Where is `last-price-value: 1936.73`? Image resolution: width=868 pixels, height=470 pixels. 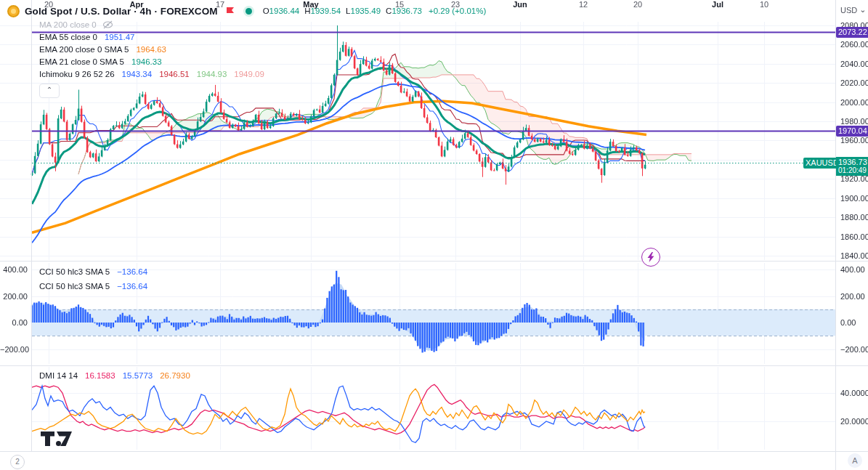
last-price-value: 1936.73 is located at coordinates (853, 162).